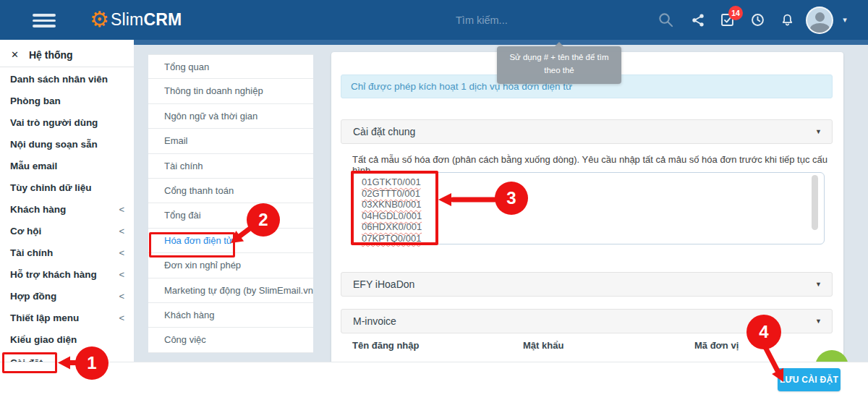  What do you see at coordinates (375, 321) in the screenshot?
I see `panel-title: M-invoice` at bounding box center [375, 321].